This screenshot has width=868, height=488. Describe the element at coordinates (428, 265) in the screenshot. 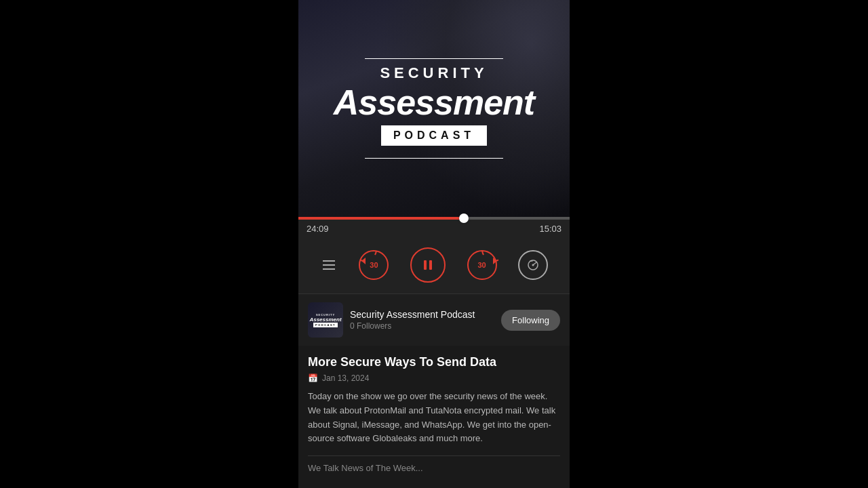

I see `pause-icon` at that location.